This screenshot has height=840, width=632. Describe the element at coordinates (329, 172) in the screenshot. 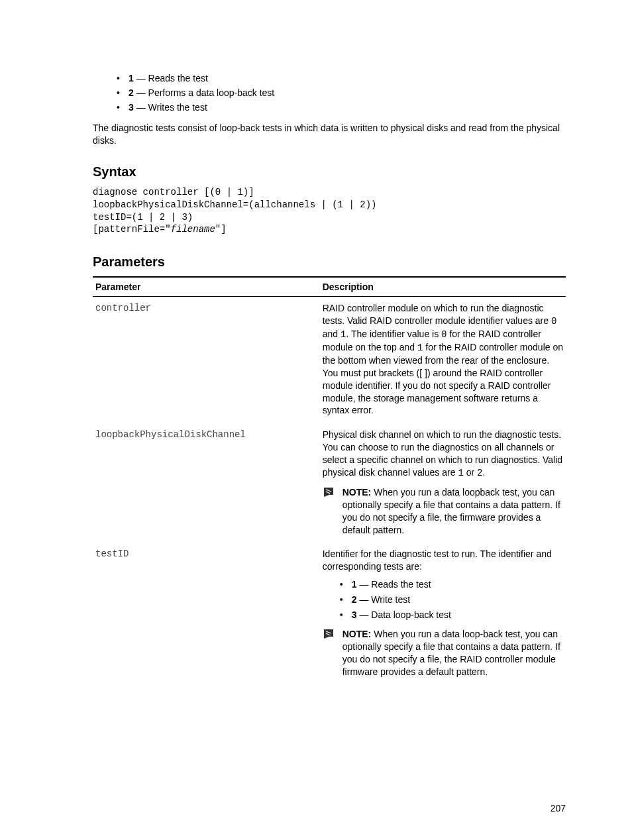

I see `syntax-heading: Syntax` at that location.